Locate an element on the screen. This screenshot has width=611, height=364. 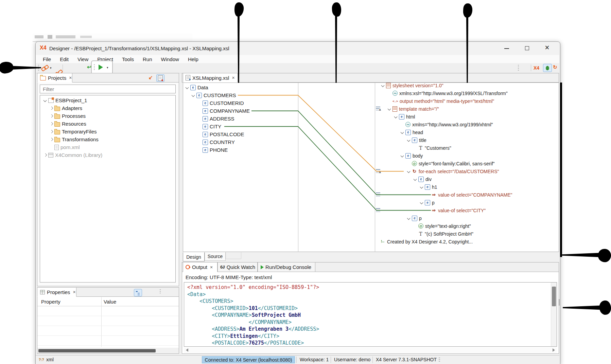
xml-vscrollbar-thumb is located at coordinates (554, 296).